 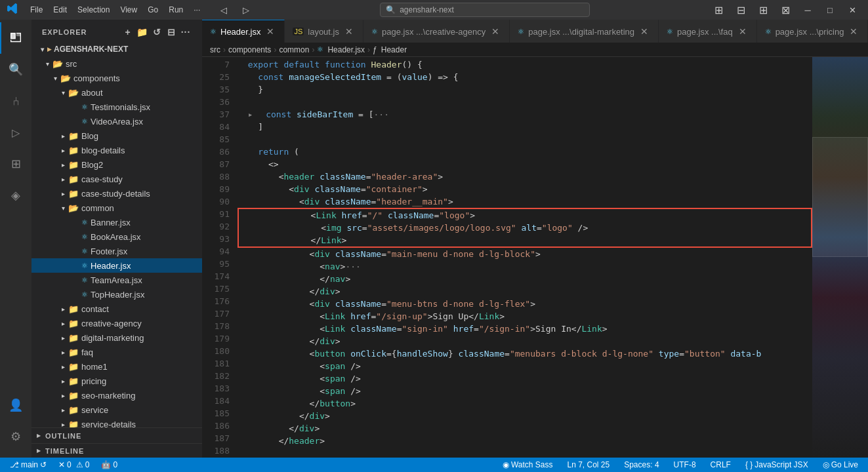 I want to click on tree-topheader: ▸ ⚛ TopHeader.jsx, so click(x=117, y=294).